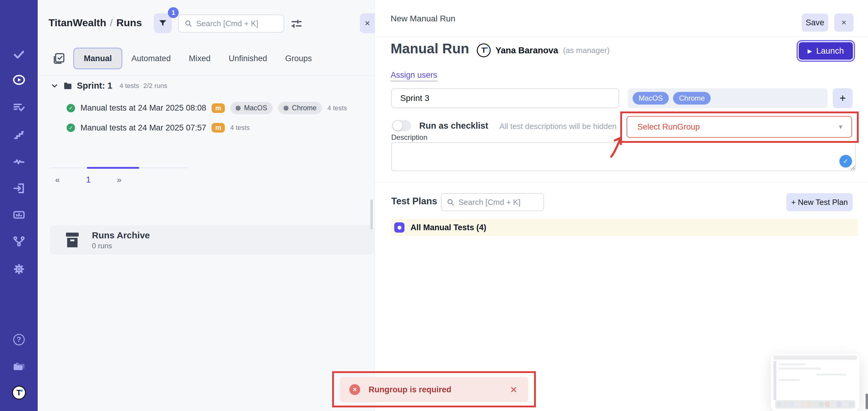 Image resolution: width=868 pixels, height=411 pixels. Describe the element at coordinates (71, 108) in the screenshot. I see `passed-check-icon: ✓` at that location.